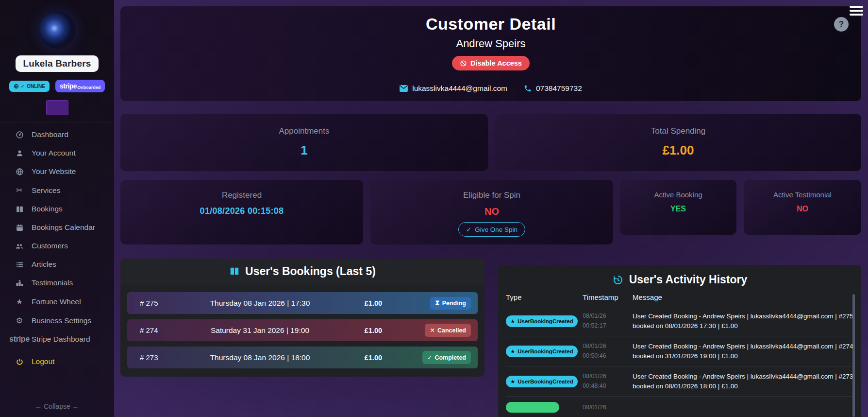 The image size is (868, 417). Describe the element at coordinates (437, 303) in the screenshot. I see `hourglass-icon` at that location.